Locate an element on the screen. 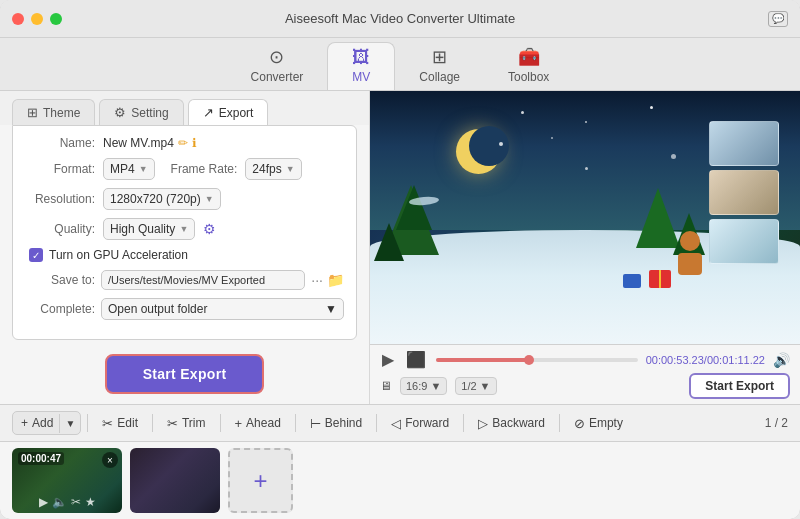  time-total: 00:01:11.22 is located at coordinates (736, 360).